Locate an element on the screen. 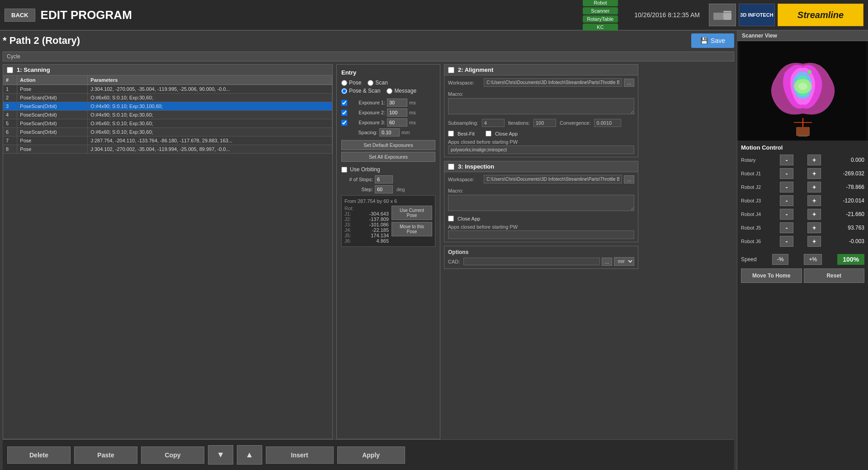  table-row: 5 PoseScan(Orbit) O:#6x60; S:0.10; Exp:3… is located at coordinates (168, 124).